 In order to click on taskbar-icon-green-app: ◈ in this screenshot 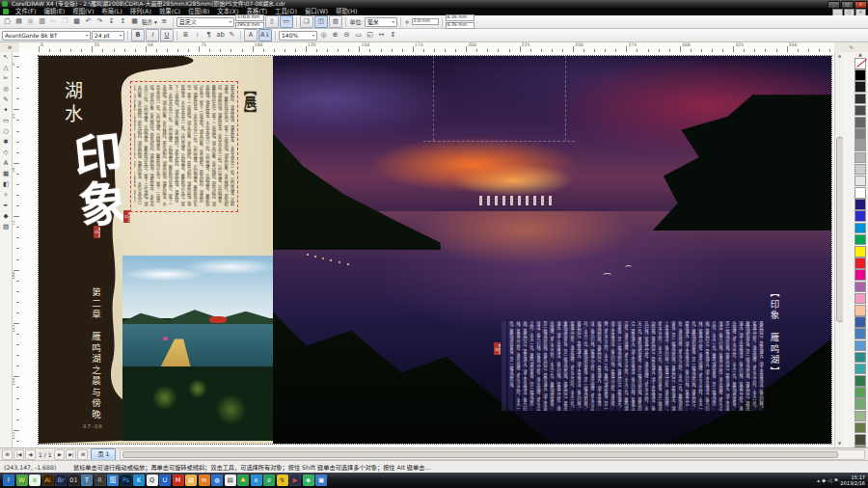, I will do `click(309, 480)`.